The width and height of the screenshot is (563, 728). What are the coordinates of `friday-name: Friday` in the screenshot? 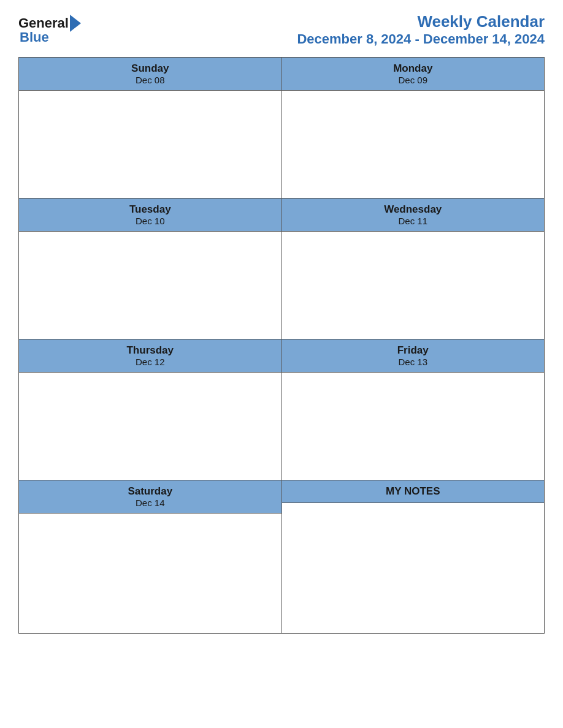 It's located at (413, 351).